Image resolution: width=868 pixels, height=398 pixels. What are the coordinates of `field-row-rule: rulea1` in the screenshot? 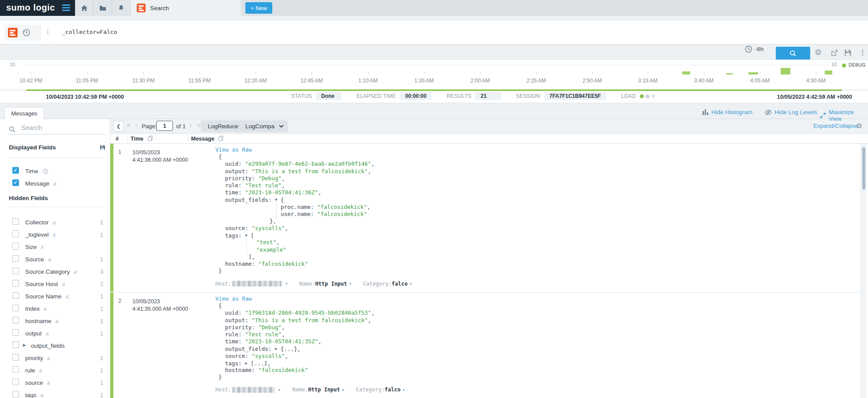 It's located at (55, 371).